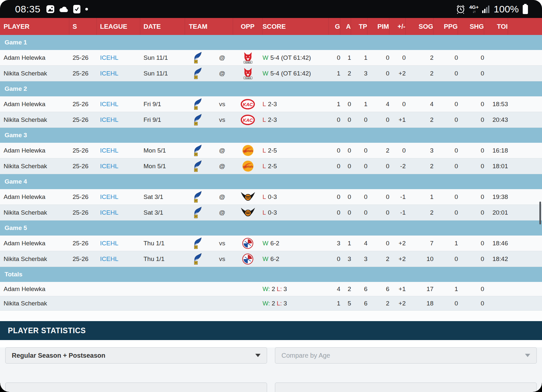  Describe the element at coordinates (271, 58) in the screenshot. I see `table-row: Adam Helewka 25-26 ICEHL Sun 11/1 @ W5-4…` at that location.